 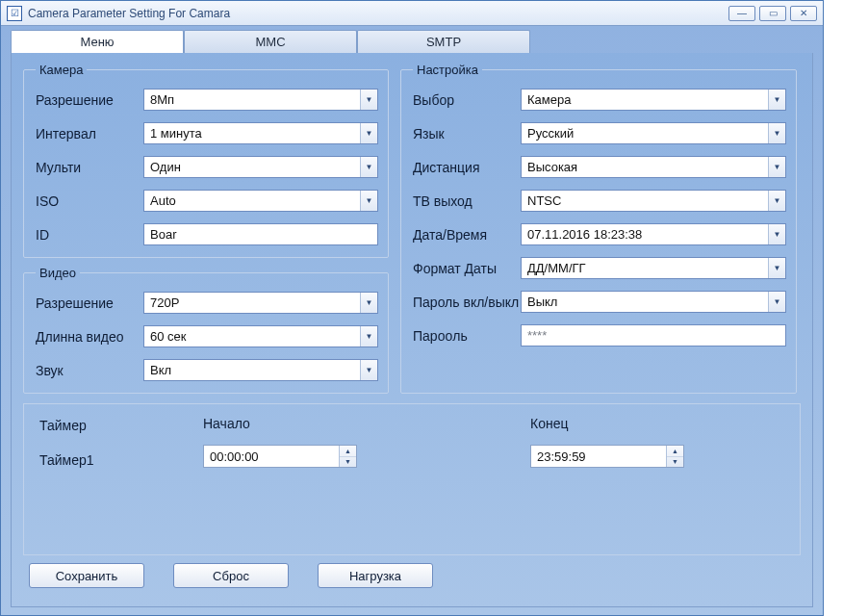 I want to click on camera-id-label: ID, so click(x=89, y=235).